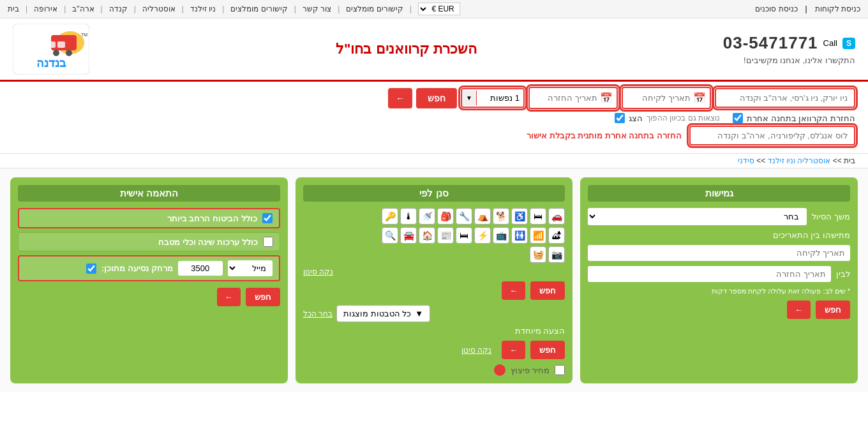  What do you see at coordinates (513, 291) in the screenshot?
I see `filter-back-btn: ←` at bounding box center [513, 291].